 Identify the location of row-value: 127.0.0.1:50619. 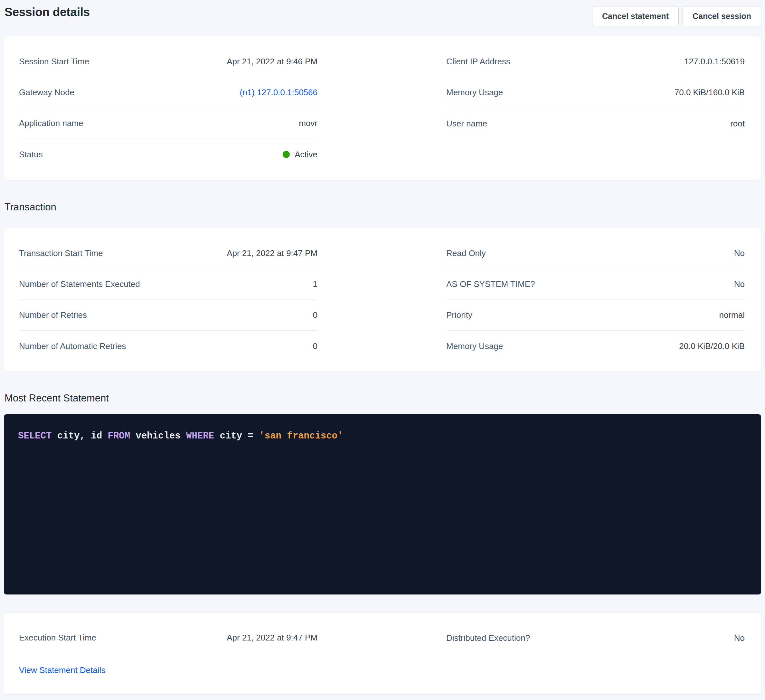
(715, 61).